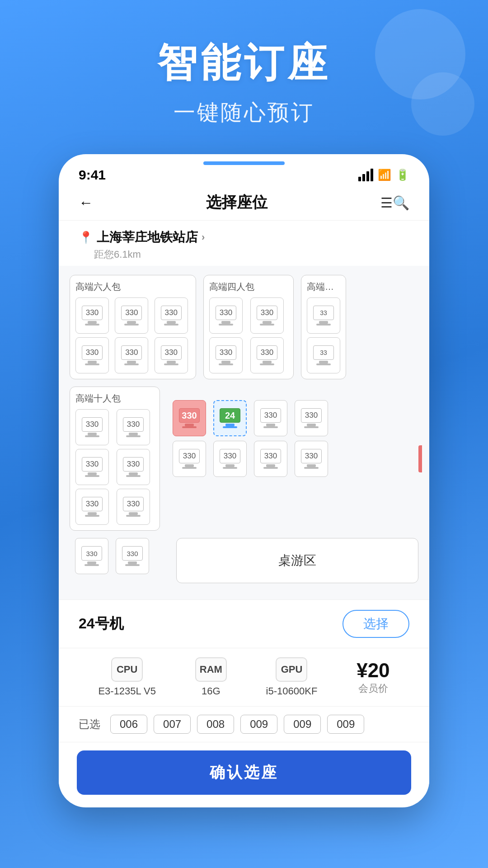  I want to click on section-10pack-row: 高端十人包 330 330 330 330 330 330 330 24 330…, so click(244, 458).